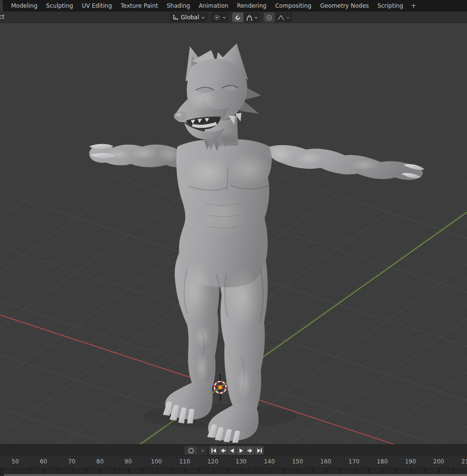 The width and height of the screenshot is (467, 476). What do you see at coordinates (231, 17) in the screenshot?
I see `viewport-header-controls: Global` at bounding box center [231, 17].